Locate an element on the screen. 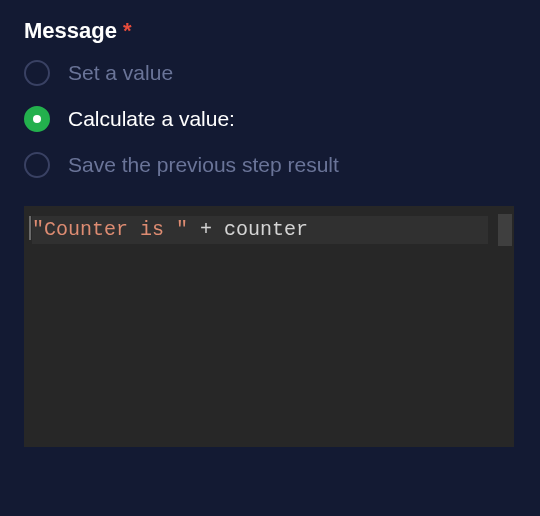 The width and height of the screenshot is (540, 516). scrollbar-thumb is located at coordinates (505, 230).